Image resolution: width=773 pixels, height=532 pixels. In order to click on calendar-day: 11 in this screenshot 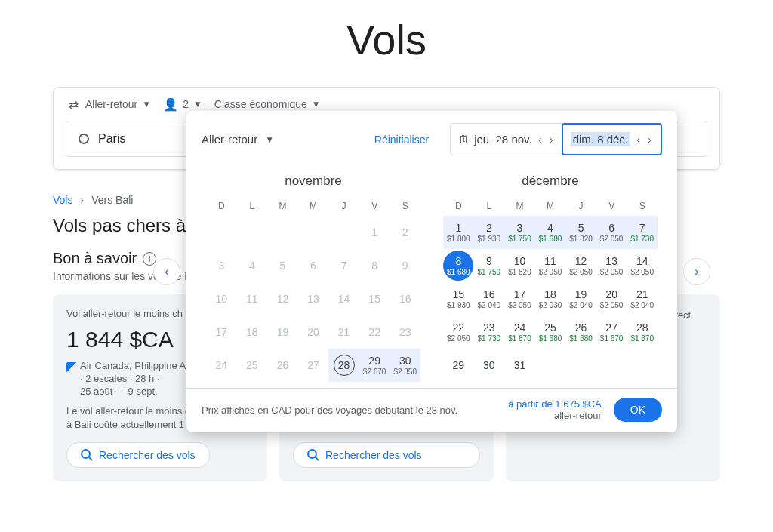, I will do `click(252, 299)`.